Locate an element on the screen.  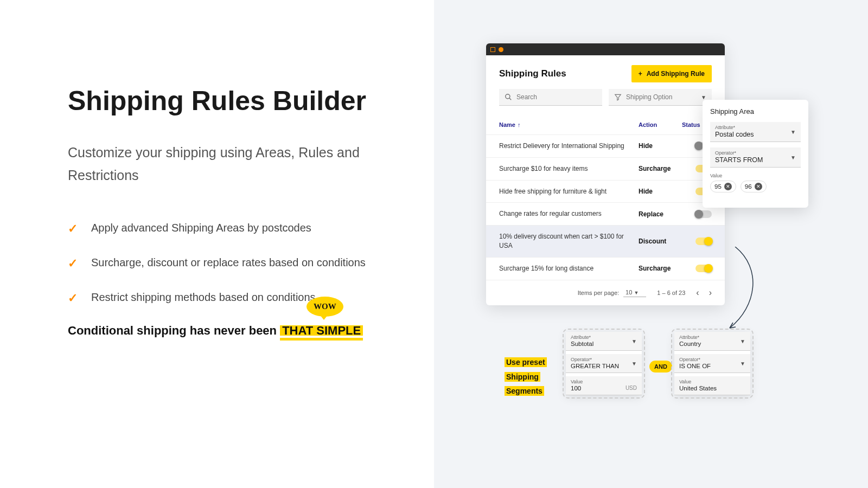
rule-name: Surcharge $10 for heavy items is located at coordinates (569, 169).